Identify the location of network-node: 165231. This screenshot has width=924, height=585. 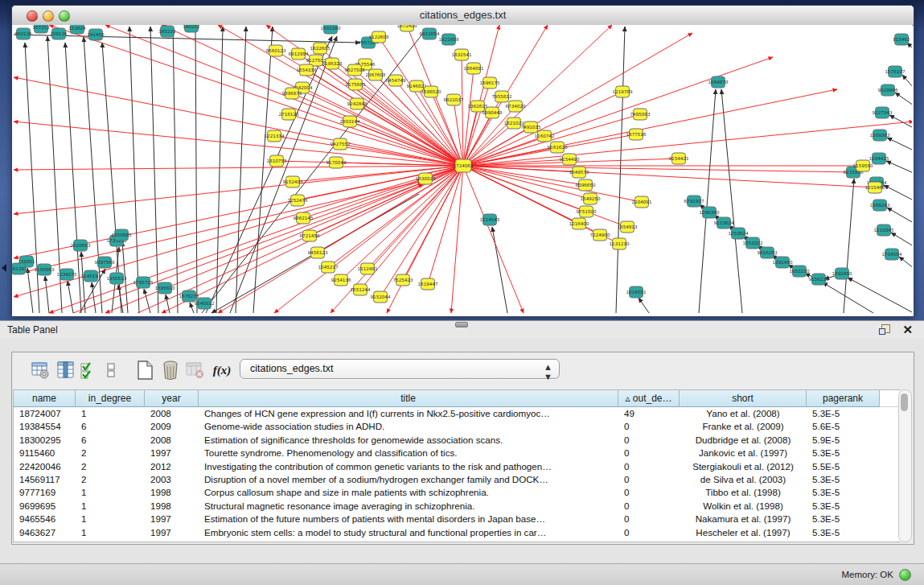
(167, 31).